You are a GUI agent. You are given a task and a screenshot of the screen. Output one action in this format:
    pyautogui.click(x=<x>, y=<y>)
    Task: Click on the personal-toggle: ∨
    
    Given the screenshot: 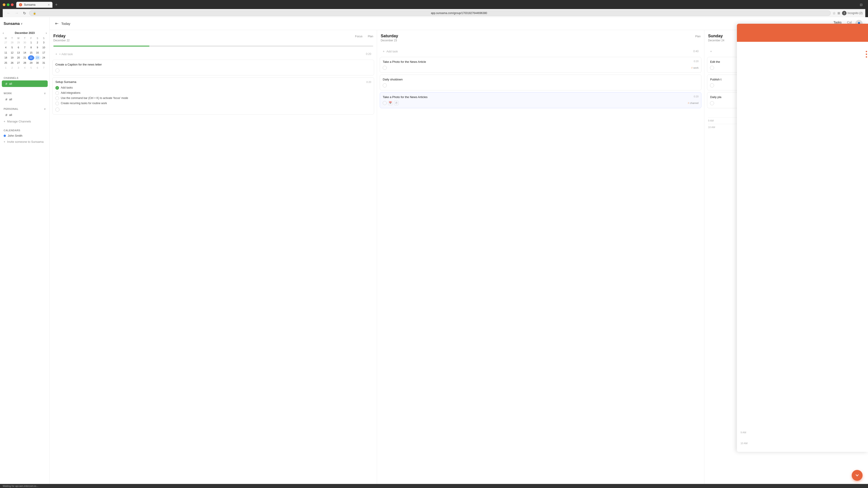 What is the action you would take?
    pyautogui.click(x=45, y=109)
    